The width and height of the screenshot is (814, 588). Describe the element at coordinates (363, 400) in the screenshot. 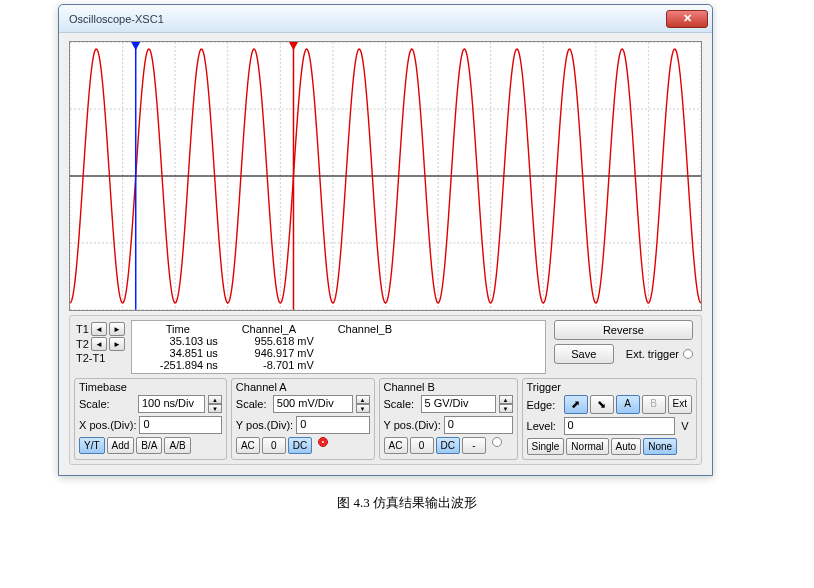

I see `cha-scale-up: ▲` at that location.